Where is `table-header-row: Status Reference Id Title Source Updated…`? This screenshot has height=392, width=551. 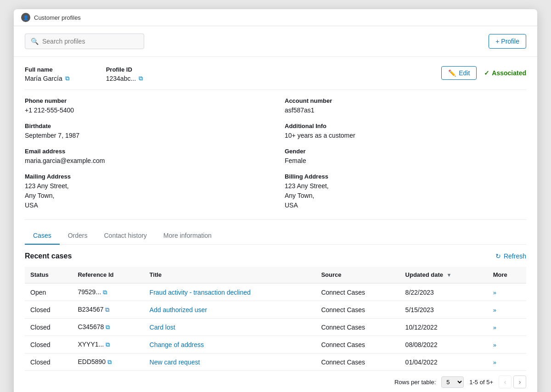
table-header-row: Status Reference Id Title Source Updated… is located at coordinates (276, 275).